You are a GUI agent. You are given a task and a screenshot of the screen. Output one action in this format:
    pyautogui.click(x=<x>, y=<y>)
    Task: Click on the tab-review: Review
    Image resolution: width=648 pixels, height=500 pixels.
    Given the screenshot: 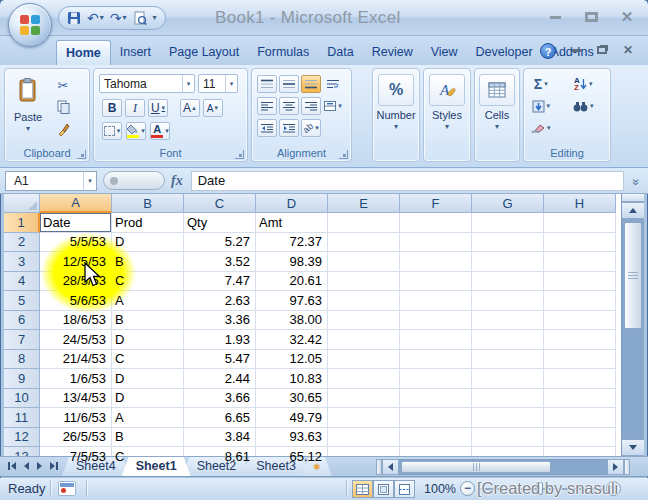 What is the action you would take?
    pyautogui.click(x=392, y=52)
    